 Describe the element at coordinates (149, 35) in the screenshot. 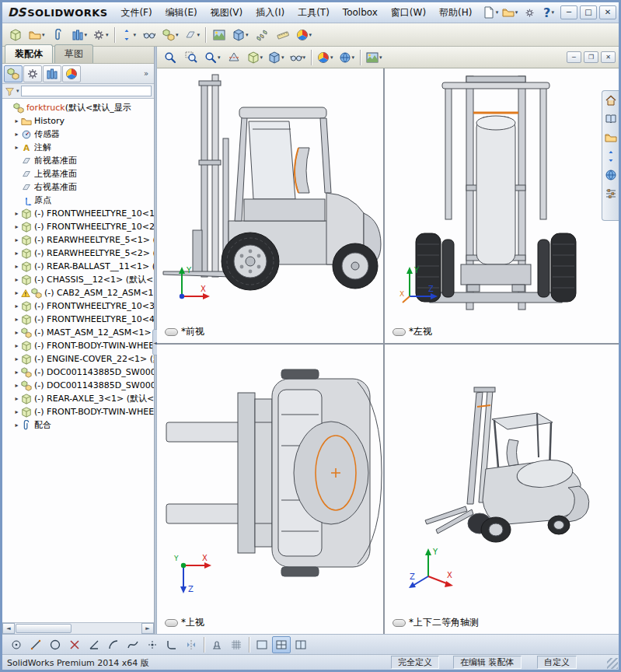

I see `show-hidden-components-button` at that location.